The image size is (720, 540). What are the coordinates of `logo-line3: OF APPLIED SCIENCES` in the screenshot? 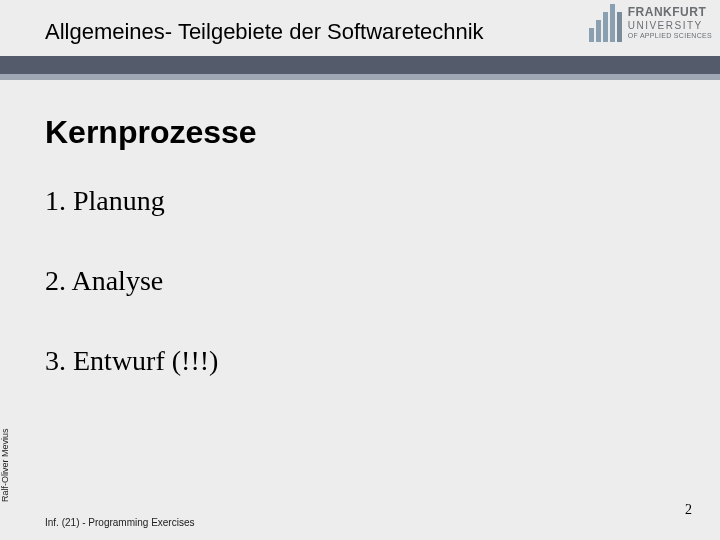 It's located at (670, 36).